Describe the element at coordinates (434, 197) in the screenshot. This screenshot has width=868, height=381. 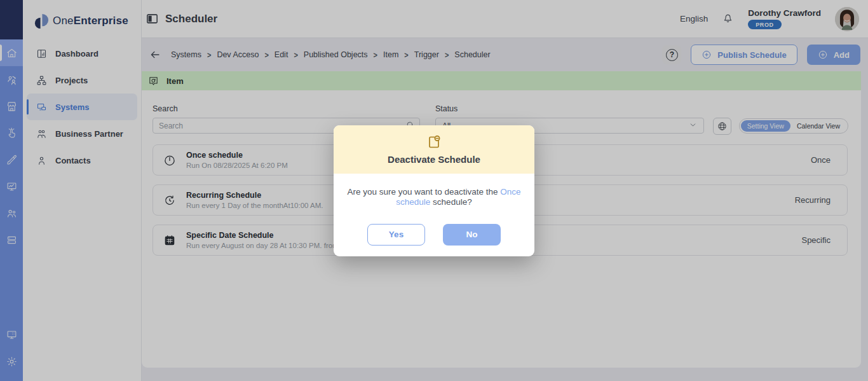
I see `modal-message: Are you sure you want to deactivate the …` at that location.